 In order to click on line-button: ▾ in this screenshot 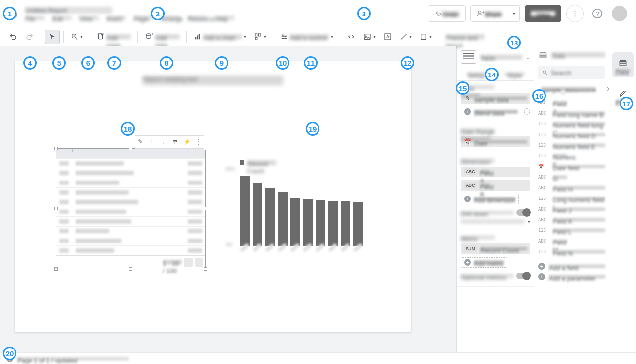, I will do `click(406, 37)`.